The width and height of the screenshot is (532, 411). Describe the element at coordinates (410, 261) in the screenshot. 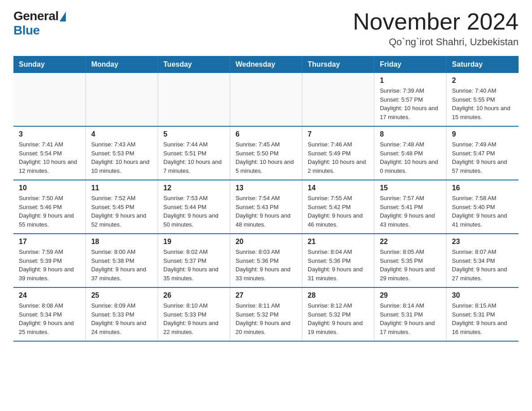

I see `day-cell: 22Sunrise: 8:05 AMSunset: 5:35 PMDayligh…` at that location.